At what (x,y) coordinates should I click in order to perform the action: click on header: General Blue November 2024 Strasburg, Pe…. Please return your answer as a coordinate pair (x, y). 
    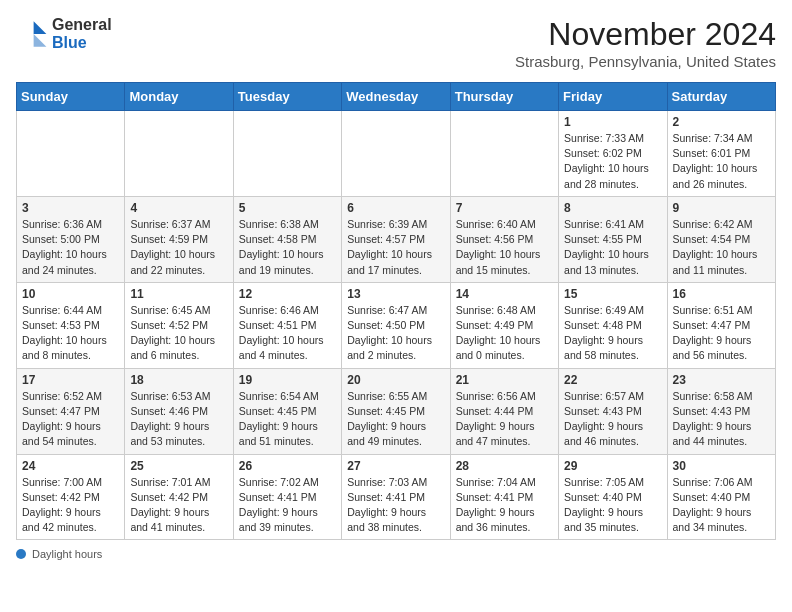
    Looking at the image, I should click on (396, 43).